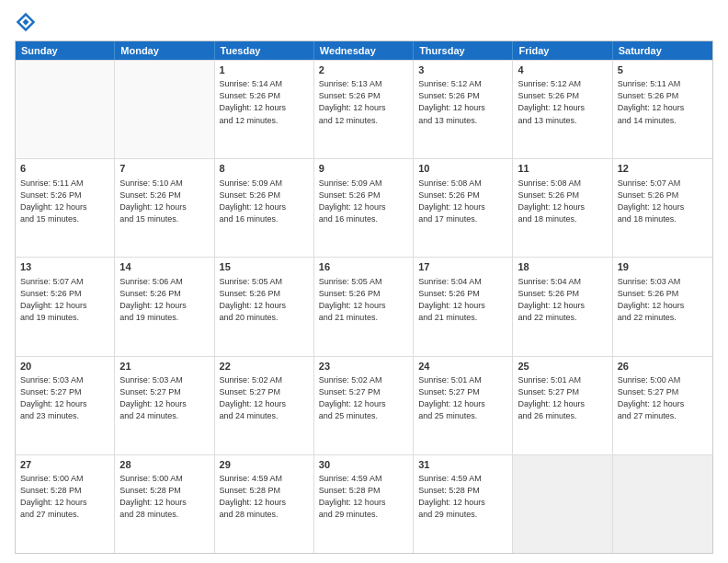 Image resolution: width=728 pixels, height=563 pixels. What do you see at coordinates (663, 267) in the screenshot?
I see `day-number: 19` at bounding box center [663, 267].